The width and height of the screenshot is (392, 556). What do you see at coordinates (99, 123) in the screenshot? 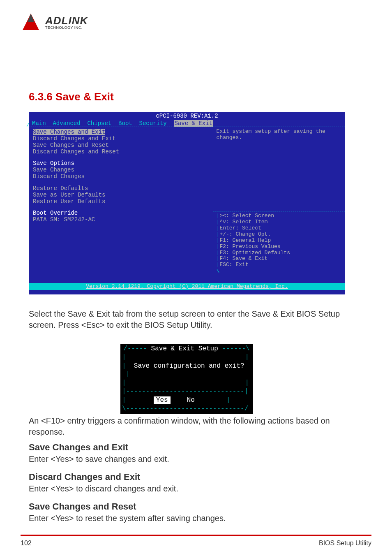
I see `tab-chipset: Chipset` at bounding box center [99, 123].